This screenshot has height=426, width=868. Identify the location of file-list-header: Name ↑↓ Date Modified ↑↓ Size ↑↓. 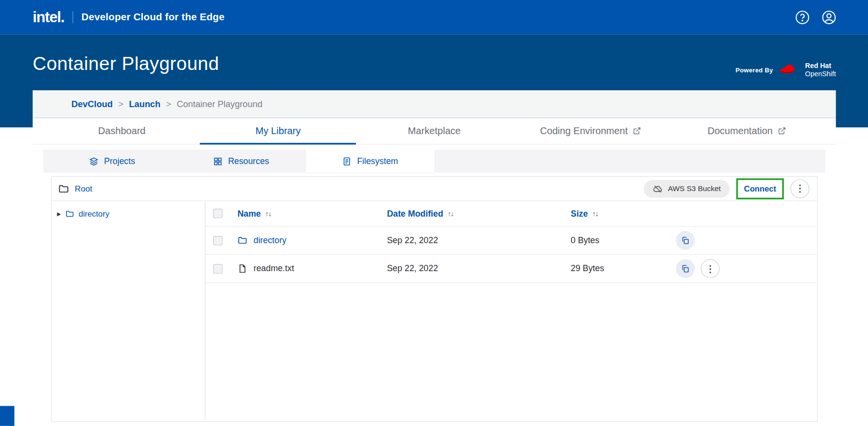
(511, 214).